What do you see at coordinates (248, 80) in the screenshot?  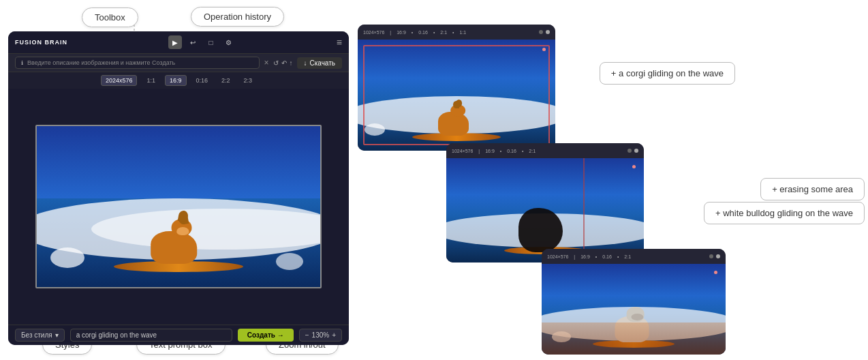 I see `ar-option-23: 2:3` at bounding box center [248, 80].